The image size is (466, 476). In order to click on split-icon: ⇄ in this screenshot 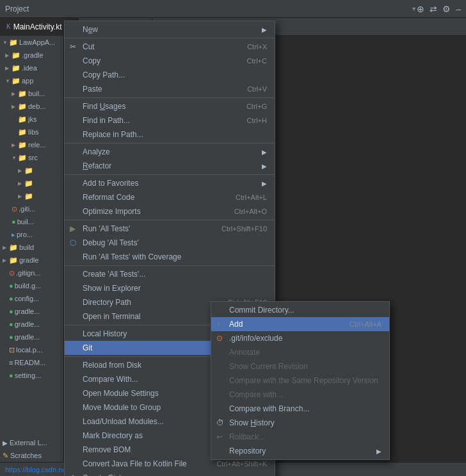, I will do `click(433, 9)`.